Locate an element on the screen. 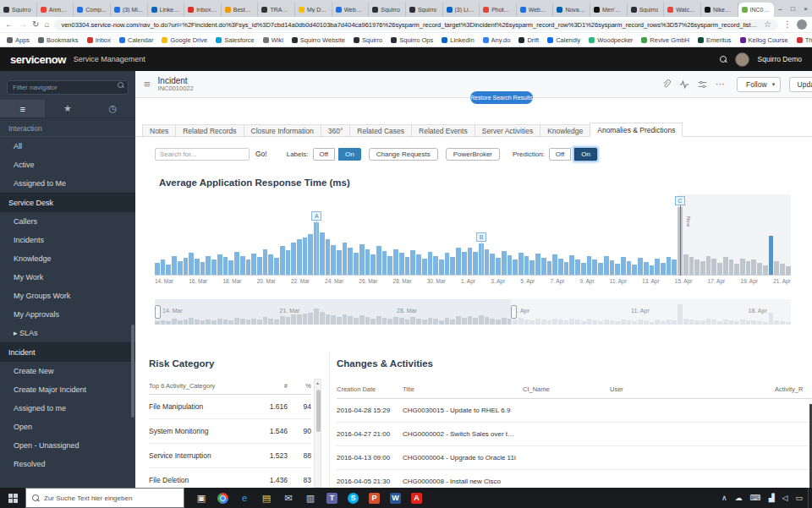  tab-related-records: Related Records is located at coordinates (209, 130).